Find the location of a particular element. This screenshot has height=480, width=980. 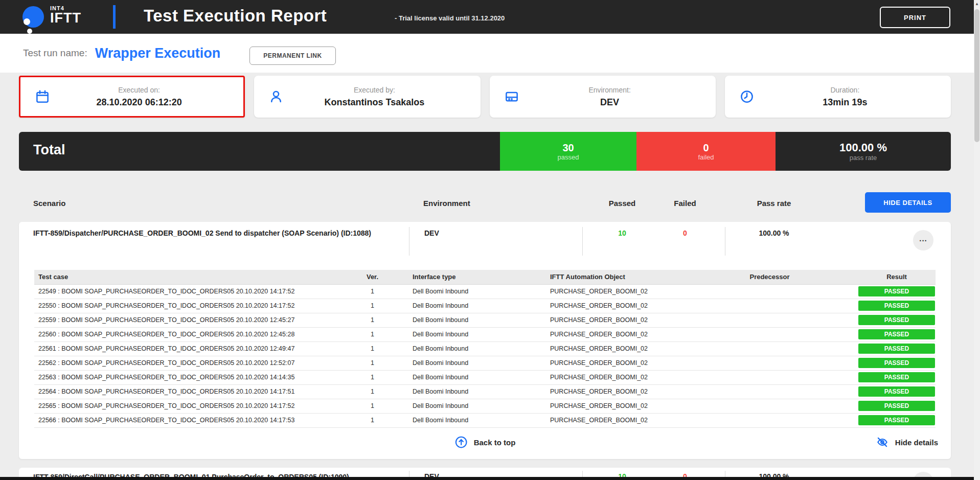

table-row: 22565 : BOOMI SOAP_PURCHASEORDER_TO_IDOC… is located at coordinates (485, 406).